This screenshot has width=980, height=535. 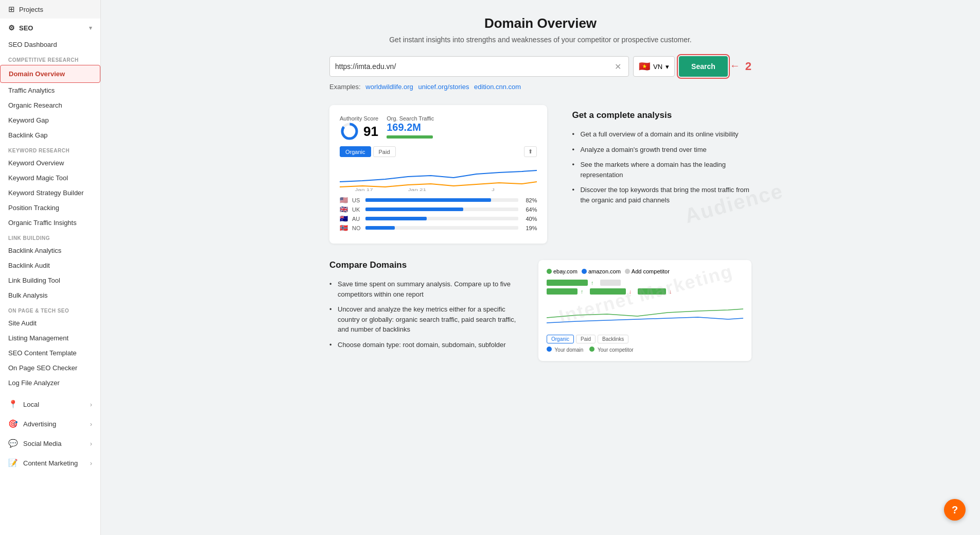 I want to click on compare-title: Compare Domains, so click(x=428, y=265).